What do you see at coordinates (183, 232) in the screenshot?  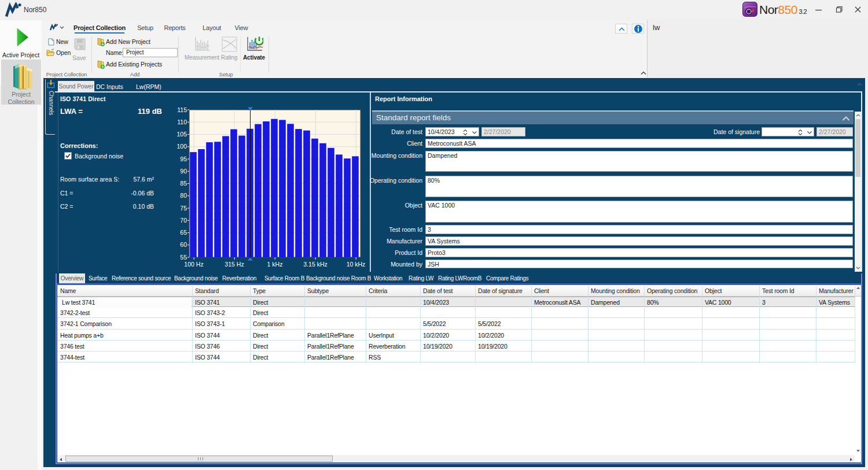 I see `svg-text: 65` at bounding box center [183, 232].